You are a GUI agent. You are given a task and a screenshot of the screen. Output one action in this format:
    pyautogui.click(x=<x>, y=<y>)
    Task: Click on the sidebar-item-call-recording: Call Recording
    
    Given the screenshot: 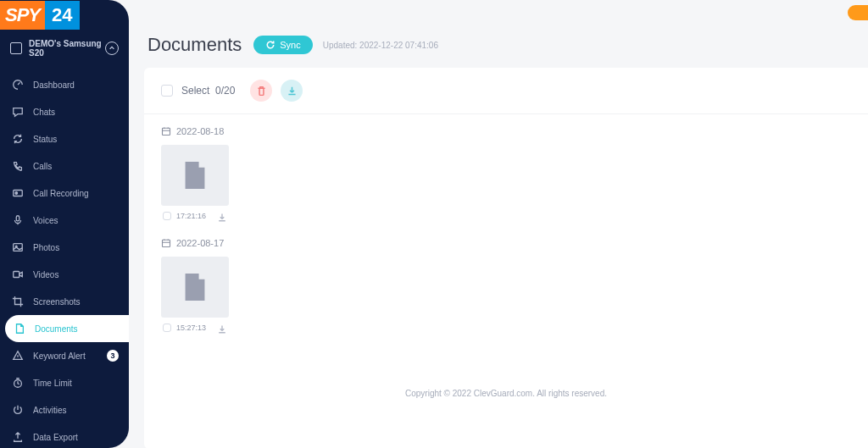 What is the action you would take?
    pyautogui.click(x=64, y=193)
    